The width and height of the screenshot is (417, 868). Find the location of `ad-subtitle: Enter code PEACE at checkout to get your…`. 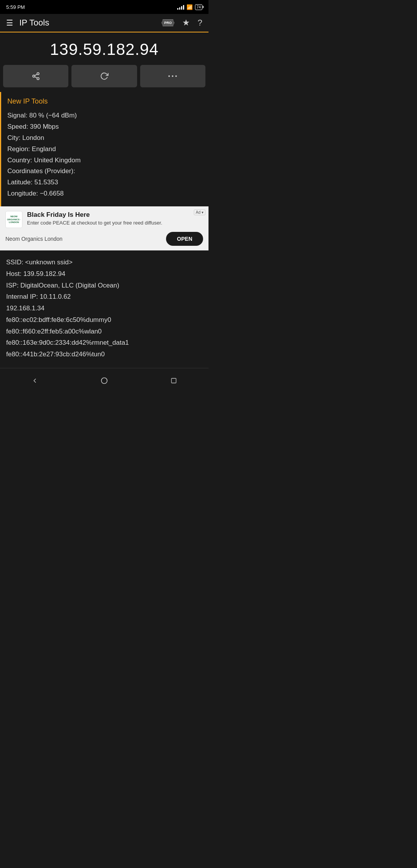

ad-subtitle: Enter code PEACE at checkout to get your… is located at coordinates (115, 223).